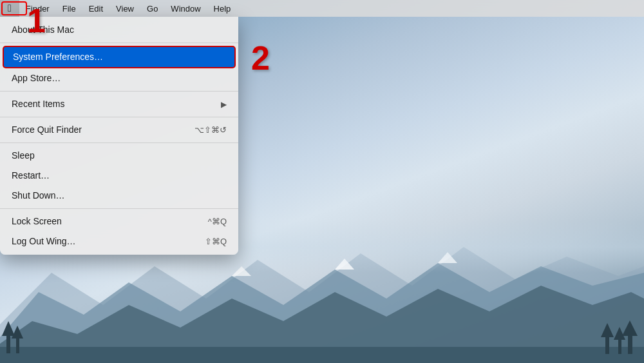 The height and width of the screenshot is (363, 644). I want to click on force-quit-shortcut: ⌥⇧⌘↺, so click(211, 130).